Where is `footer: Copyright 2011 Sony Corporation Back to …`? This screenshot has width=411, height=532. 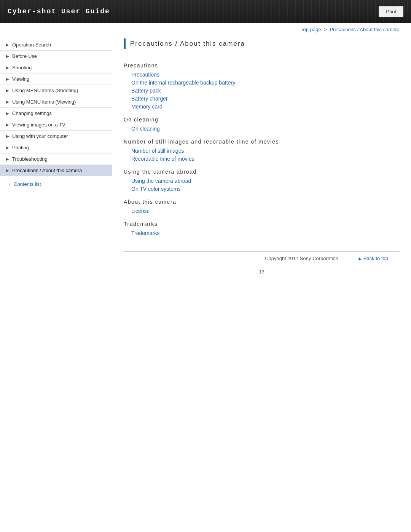 footer: Copyright 2011 Sony Corporation Back to … is located at coordinates (262, 256).